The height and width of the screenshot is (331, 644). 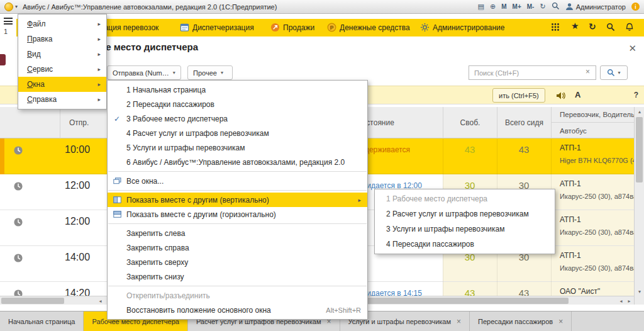 I want to click on menu-view: Вид ▸, so click(x=62, y=54).